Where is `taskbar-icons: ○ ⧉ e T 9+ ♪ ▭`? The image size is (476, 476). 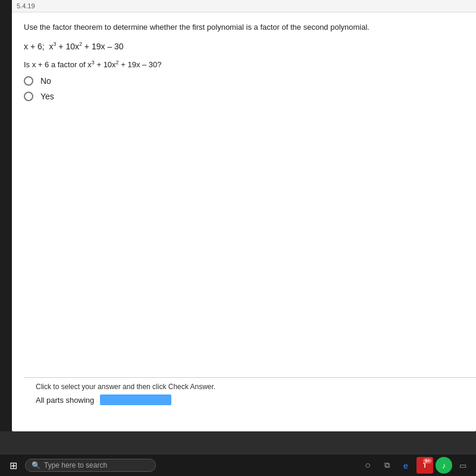 taskbar-icons: ○ ⧉ e T 9+ ♪ ▭ is located at coordinates (415, 465).